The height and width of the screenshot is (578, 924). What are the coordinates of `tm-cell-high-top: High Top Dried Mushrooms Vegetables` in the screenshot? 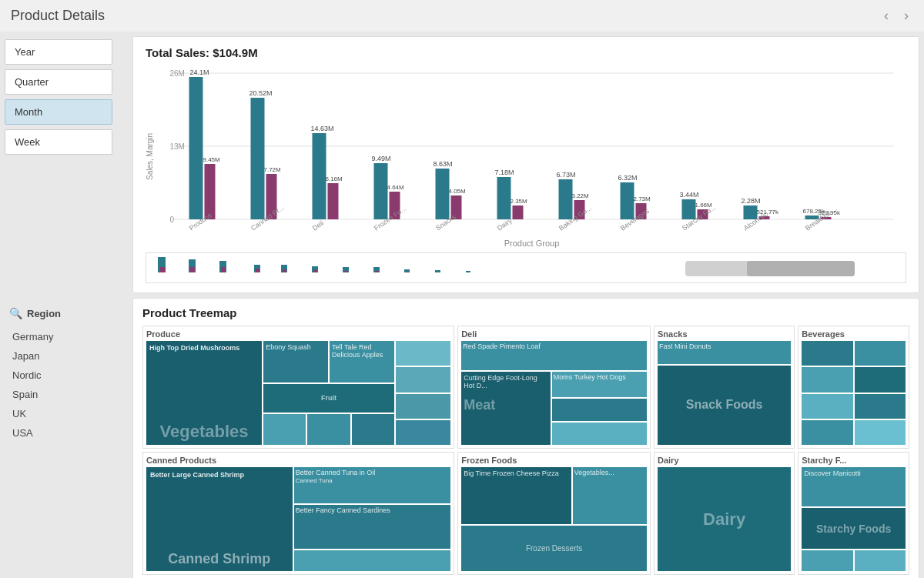 It's located at (204, 393).